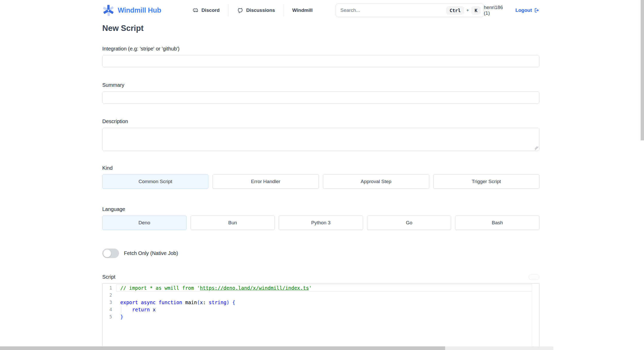  What do you see at coordinates (410, 10) in the screenshot?
I see `search-box: Ctrl + K` at bounding box center [410, 10].